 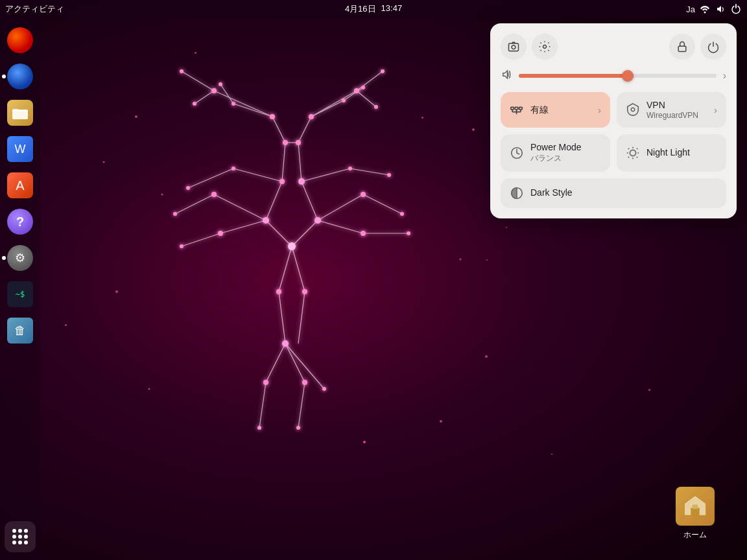 I want to click on volume-chevron: ›, so click(x=725, y=76).